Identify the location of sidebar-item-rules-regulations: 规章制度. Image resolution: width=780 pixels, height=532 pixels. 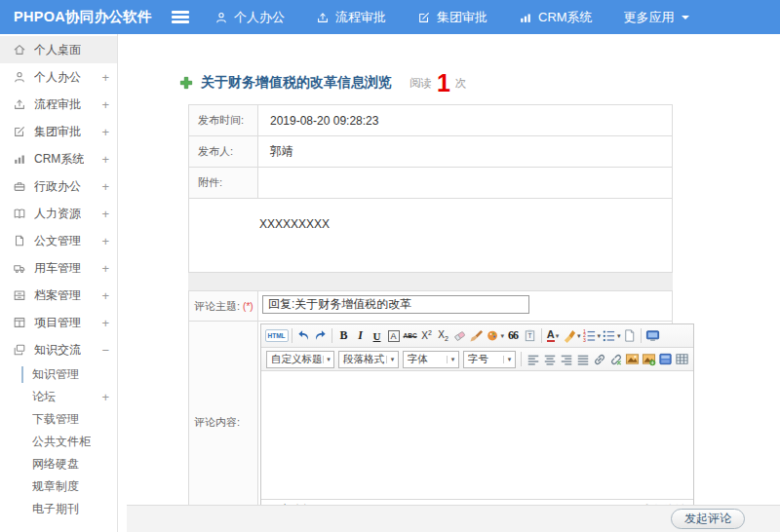
(58, 487).